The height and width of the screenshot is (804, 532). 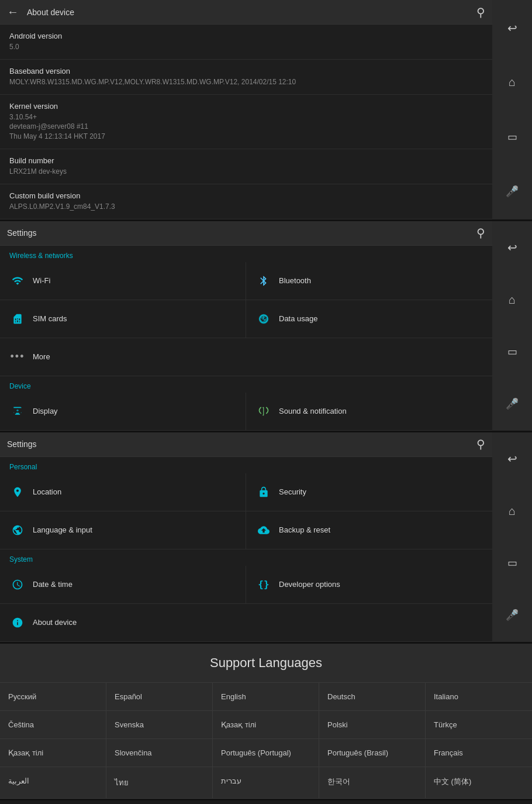 What do you see at coordinates (372, 697) in the screenshot?
I see `language-cell: Deutsch` at bounding box center [372, 697].